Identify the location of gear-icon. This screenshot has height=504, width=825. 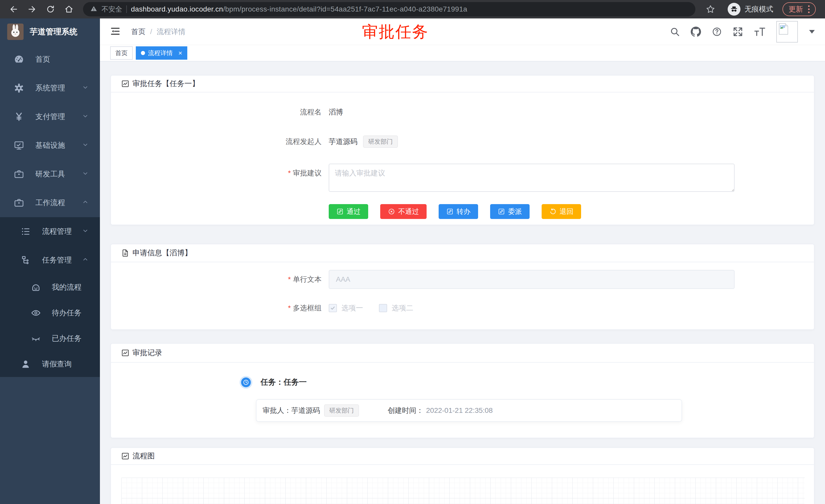
(19, 88).